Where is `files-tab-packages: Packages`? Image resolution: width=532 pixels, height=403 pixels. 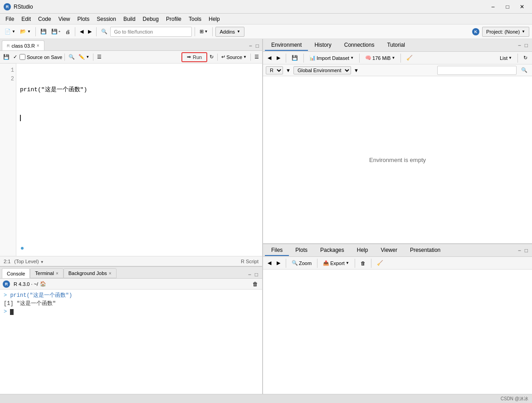
files-tab-packages: Packages is located at coordinates (332, 251).